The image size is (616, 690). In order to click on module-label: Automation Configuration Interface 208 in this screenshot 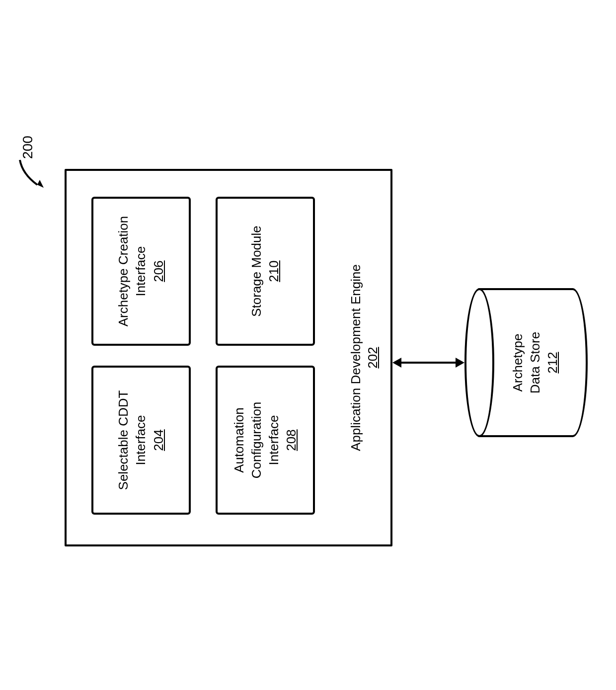, I will do `click(265, 440)`.